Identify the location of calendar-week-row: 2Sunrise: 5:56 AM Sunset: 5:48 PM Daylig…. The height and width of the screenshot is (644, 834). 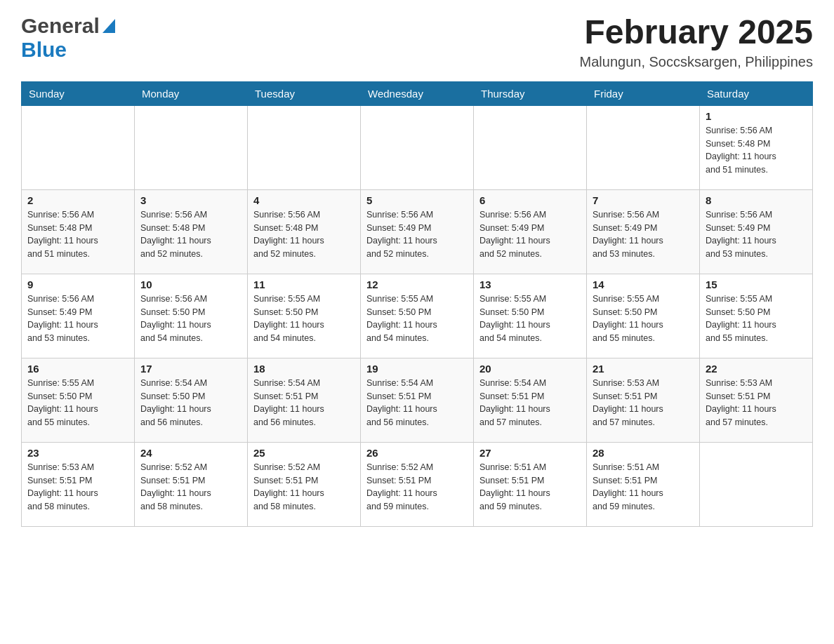
(417, 232).